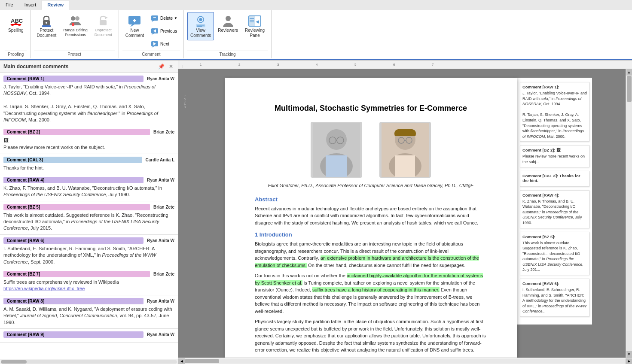 The image size is (632, 364). What do you see at coordinates (255, 21) in the screenshot?
I see `reviewing-pane-icon` at bounding box center [255, 21].